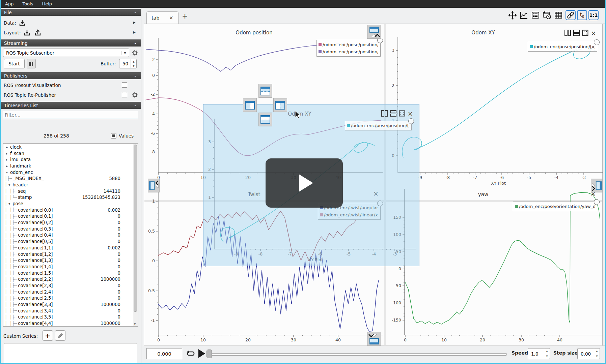 The image size is (606, 364). Describe the element at coordinates (555, 206) in the screenshot. I see `plot-legend-yaw: /odom_enc/pose/orientation/yaw_deg` at that location.